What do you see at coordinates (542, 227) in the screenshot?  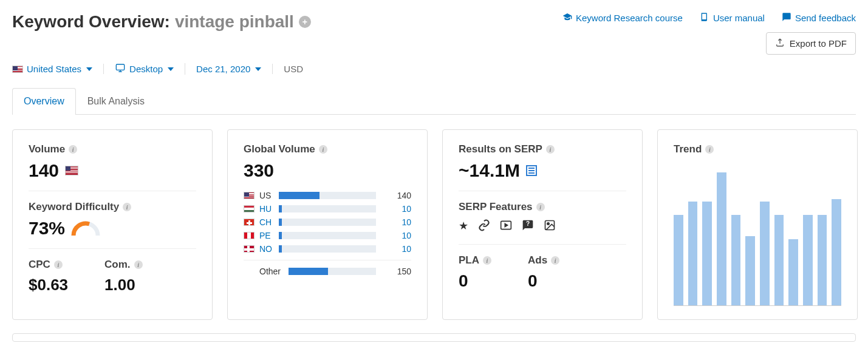 I see `serp-features-icons: ★ ?` at bounding box center [542, 227].